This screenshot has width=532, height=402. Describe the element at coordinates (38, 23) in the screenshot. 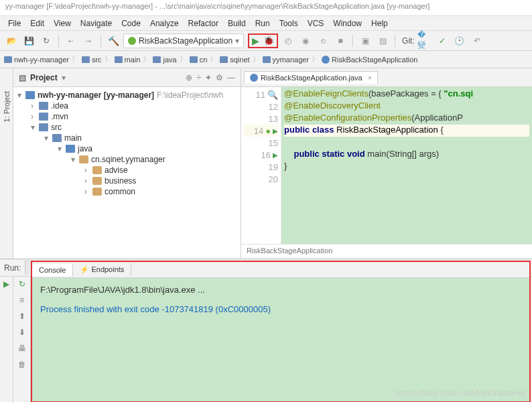

I see `menu-edit: Edit` at that location.